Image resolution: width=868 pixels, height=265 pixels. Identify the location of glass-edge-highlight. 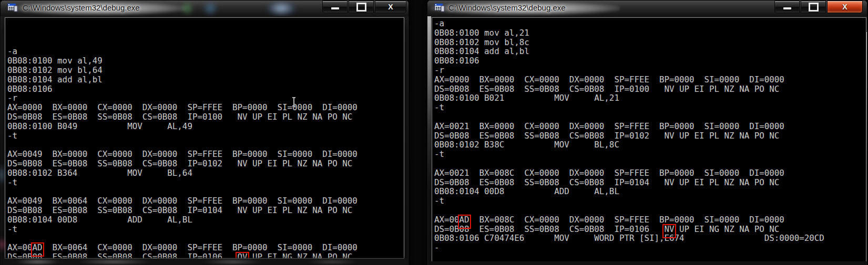
(429, 103).